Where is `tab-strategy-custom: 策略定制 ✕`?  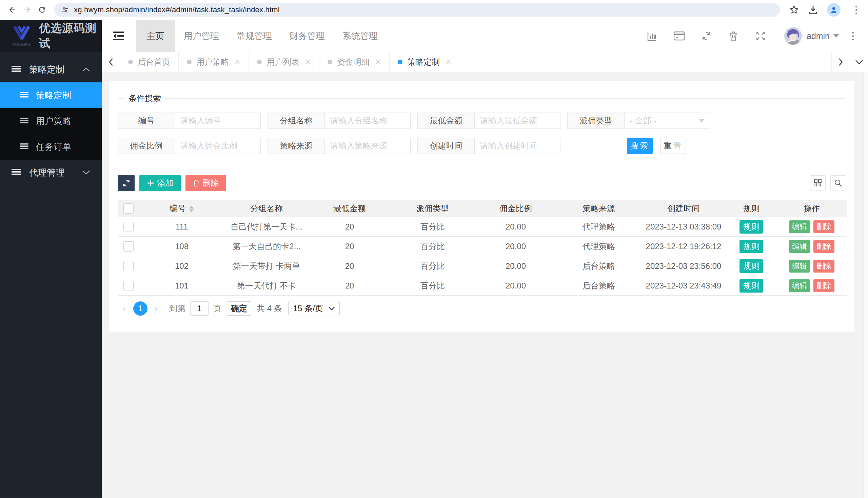
tab-strategy-custom: 策略定制 ✕ is located at coordinates (425, 62).